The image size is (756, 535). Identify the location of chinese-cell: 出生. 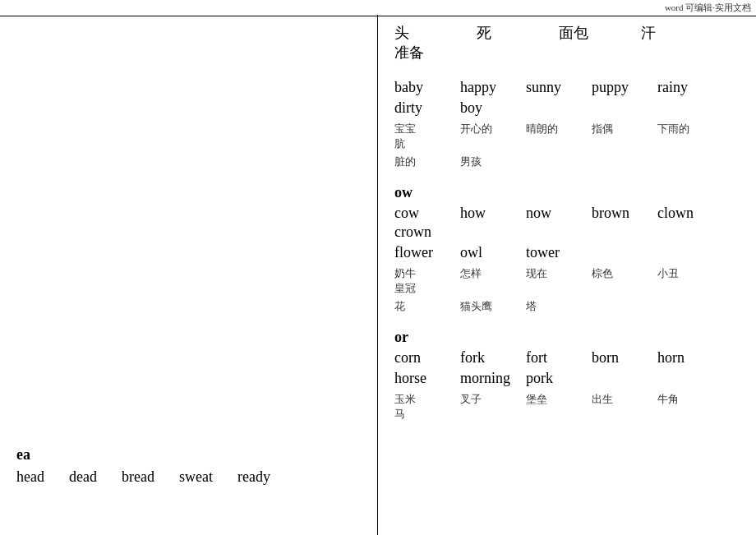
(620, 399).